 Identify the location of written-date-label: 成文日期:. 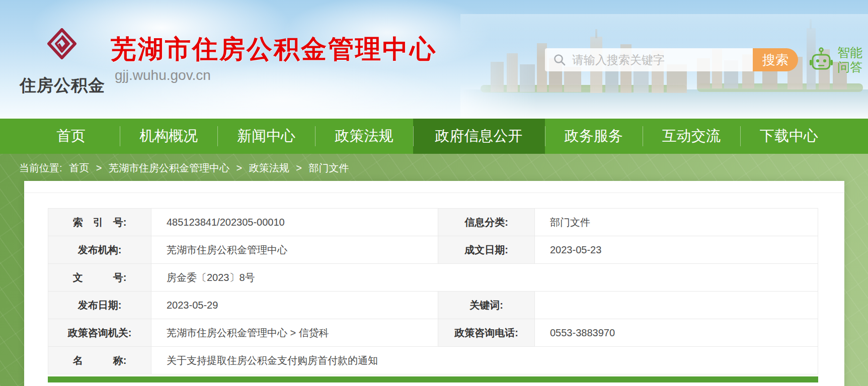
(486, 250).